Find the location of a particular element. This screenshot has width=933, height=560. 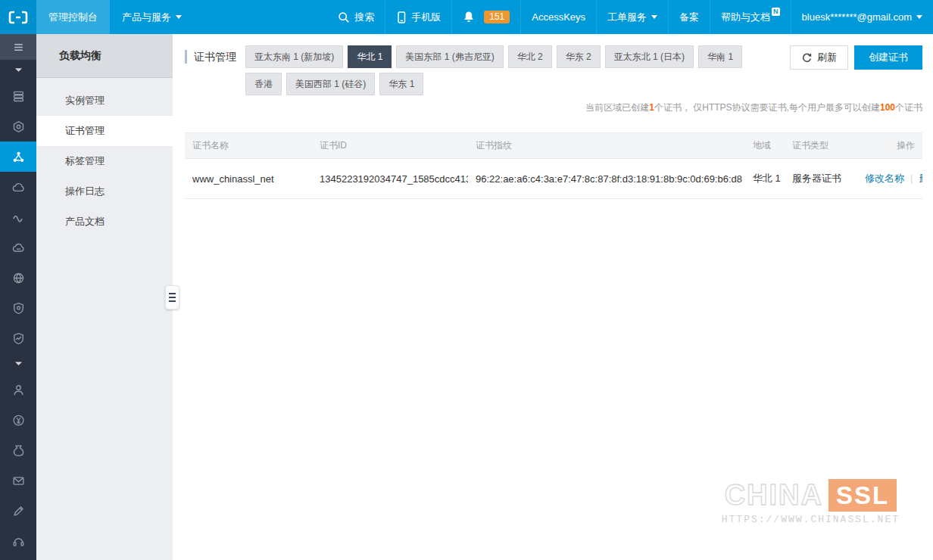

chinassl-watermark: CHINA SSL HTTPS://WWW.CHINASSL.NET is located at coordinates (810, 502).